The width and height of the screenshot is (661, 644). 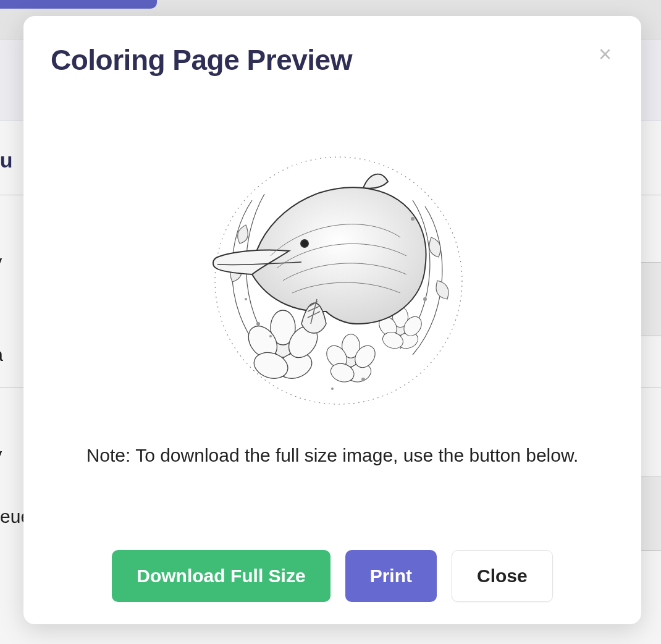 I want to click on print-button: Print, so click(x=391, y=576).